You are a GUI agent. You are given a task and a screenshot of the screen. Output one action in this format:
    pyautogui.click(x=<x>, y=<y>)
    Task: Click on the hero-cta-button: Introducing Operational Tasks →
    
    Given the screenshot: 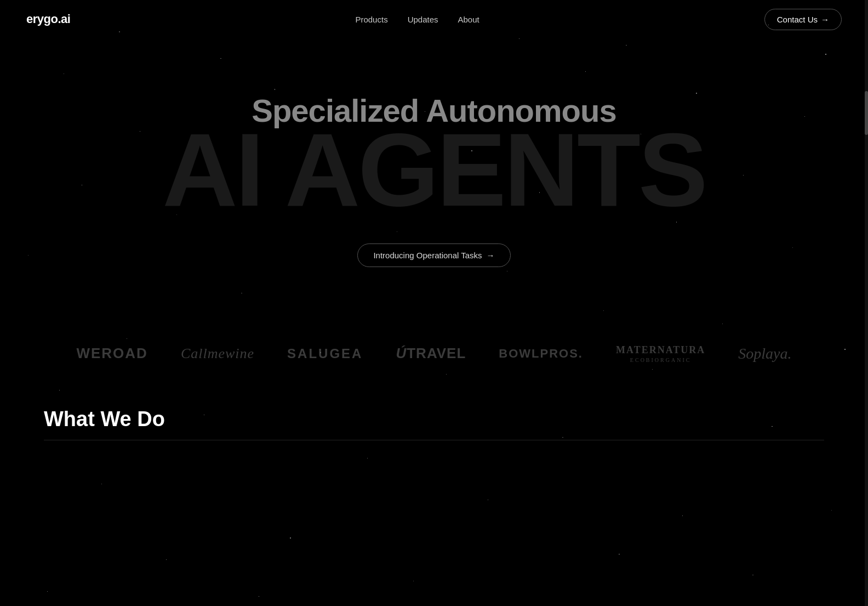 What is the action you would take?
    pyautogui.click(x=434, y=256)
    